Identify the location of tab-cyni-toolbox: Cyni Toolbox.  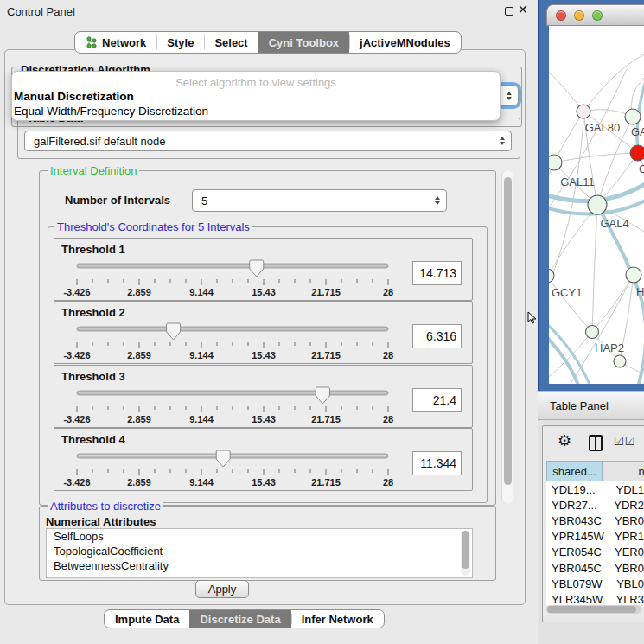
(304, 42).